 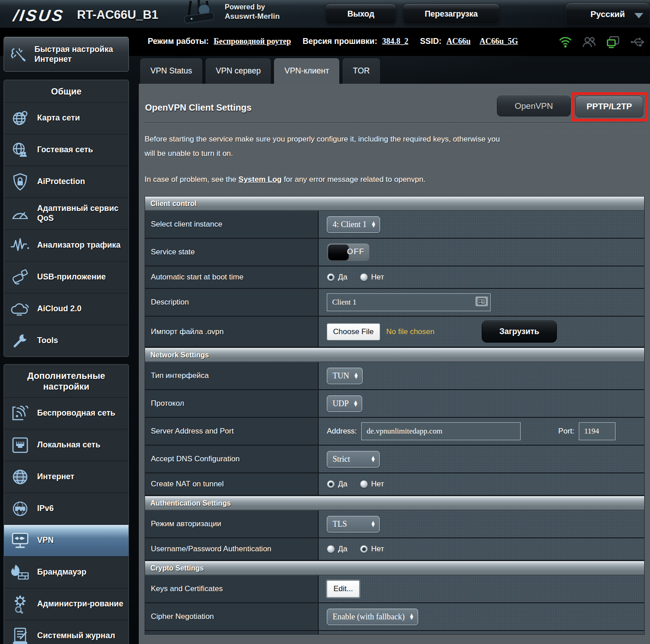 What do you see at coordinates (348, 253) in the screenshot?
I see `service-state-toggle: OFF` at bounding box center [348, 253].